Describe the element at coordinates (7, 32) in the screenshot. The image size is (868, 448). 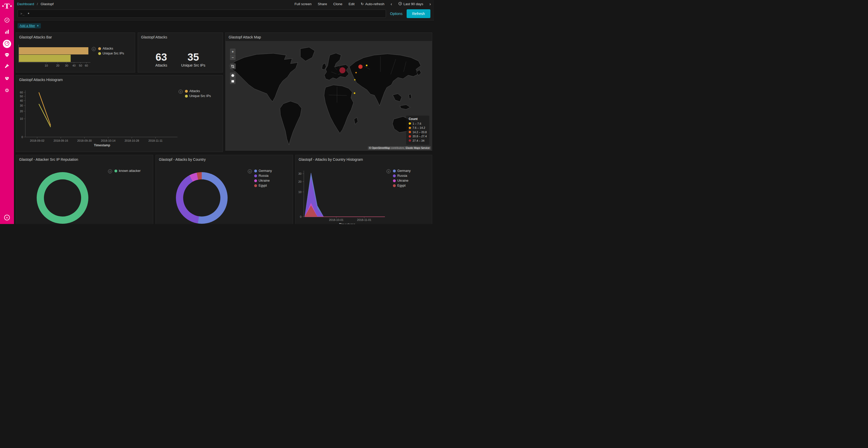
I see `bar-chart-icon` at that location.